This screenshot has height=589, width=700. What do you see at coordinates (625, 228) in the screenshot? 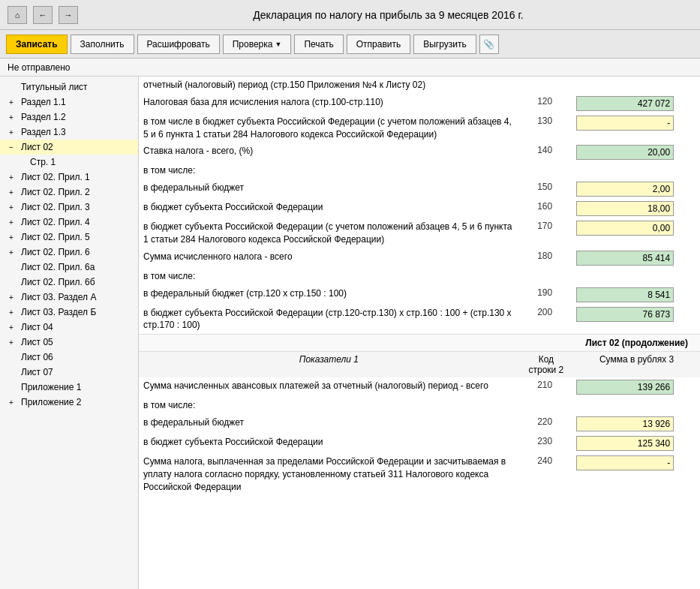
I see `value-box: 0,00` at bounding box center [625, 228].